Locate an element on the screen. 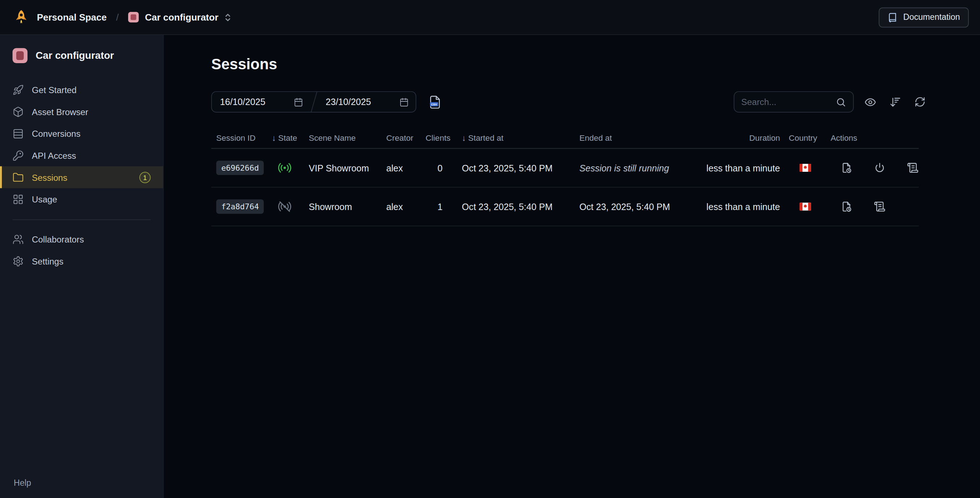  documentation-button: Documentation is located at coordinates (924, 17).